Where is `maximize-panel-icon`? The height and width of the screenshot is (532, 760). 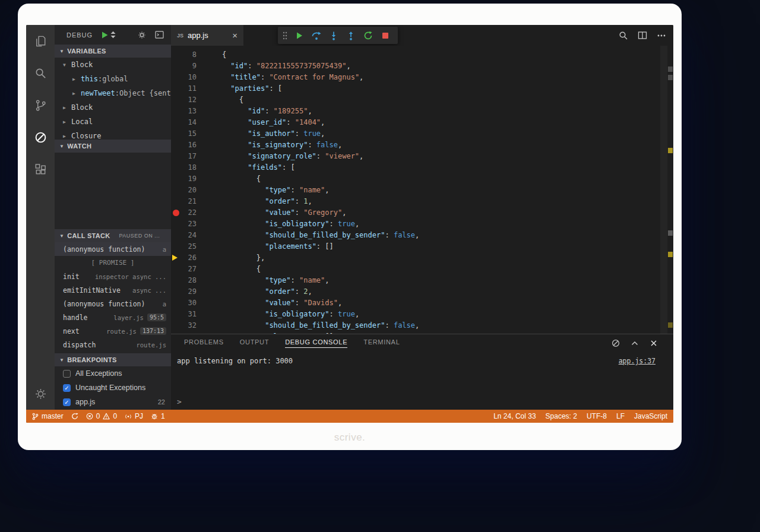 maximize-panel-icon is located at coordinates (635, 343).